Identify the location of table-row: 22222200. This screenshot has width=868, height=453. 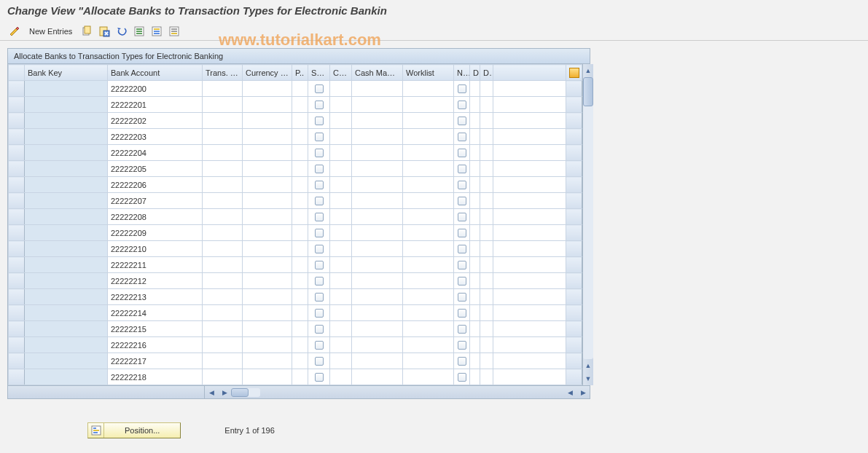
(296, 89).